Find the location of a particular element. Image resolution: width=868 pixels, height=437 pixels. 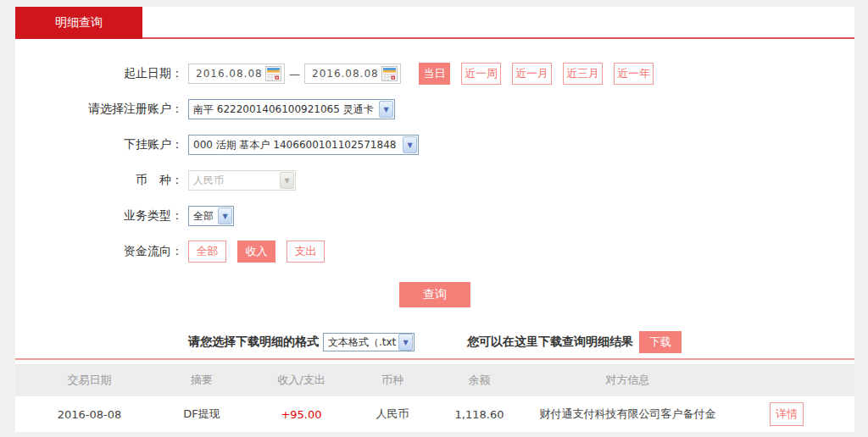

detail-button: 详情 is located at coordinates (787, 414).